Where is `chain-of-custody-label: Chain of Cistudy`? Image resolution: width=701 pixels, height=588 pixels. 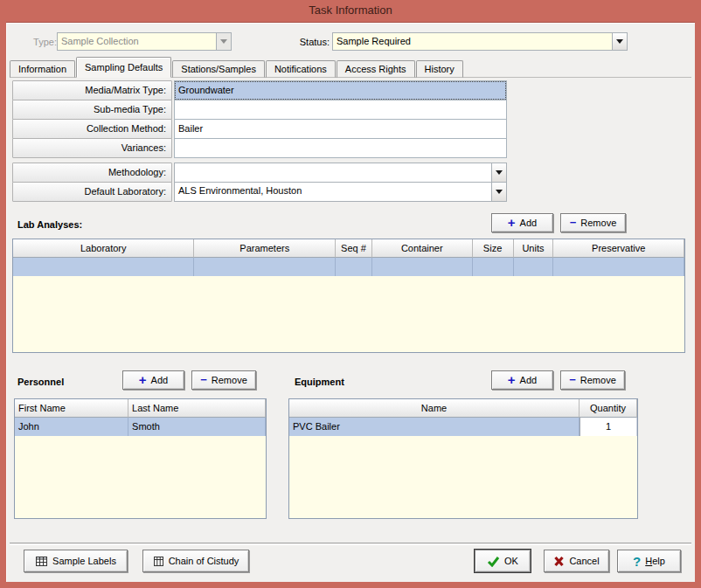 chain-of-custody-label: Chain of Cistudy is located at coordinates (205, 561).